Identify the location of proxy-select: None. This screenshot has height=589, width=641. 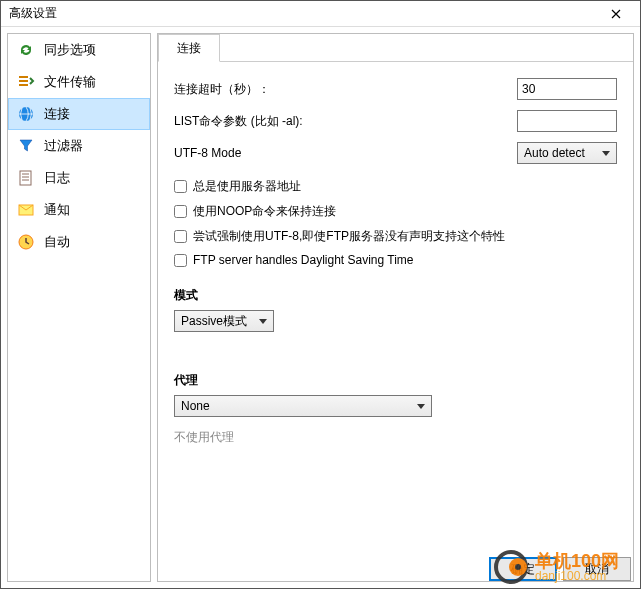
(303, 406).